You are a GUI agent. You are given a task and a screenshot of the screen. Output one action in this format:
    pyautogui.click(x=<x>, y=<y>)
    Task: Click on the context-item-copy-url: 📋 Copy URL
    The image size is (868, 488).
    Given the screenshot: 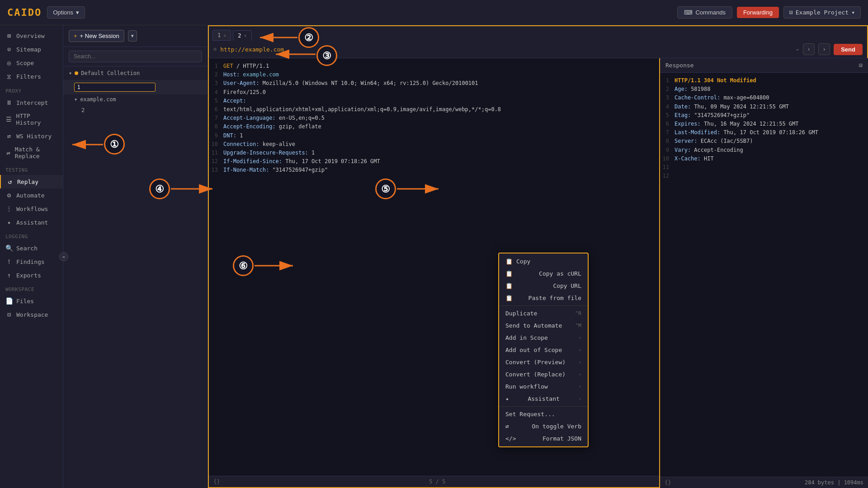 What is the action you would take?
    pyautogui.click(x=543, y=286)
    